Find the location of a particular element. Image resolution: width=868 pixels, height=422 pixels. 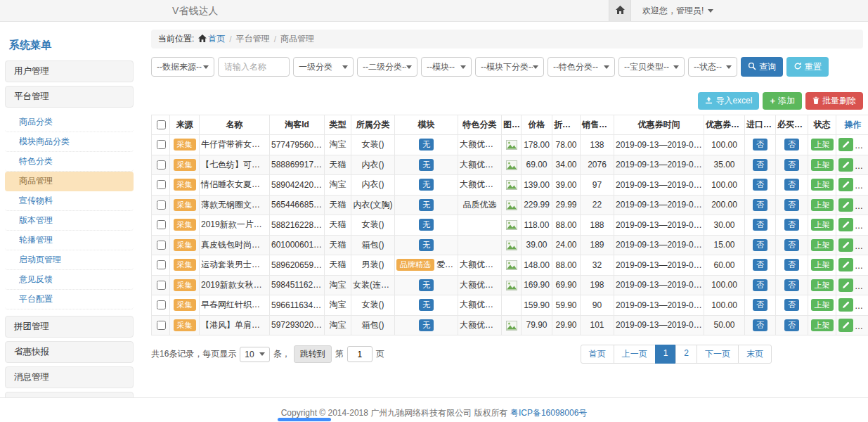

import-excel-button: 导入excel is located at coordinates (728, 101).